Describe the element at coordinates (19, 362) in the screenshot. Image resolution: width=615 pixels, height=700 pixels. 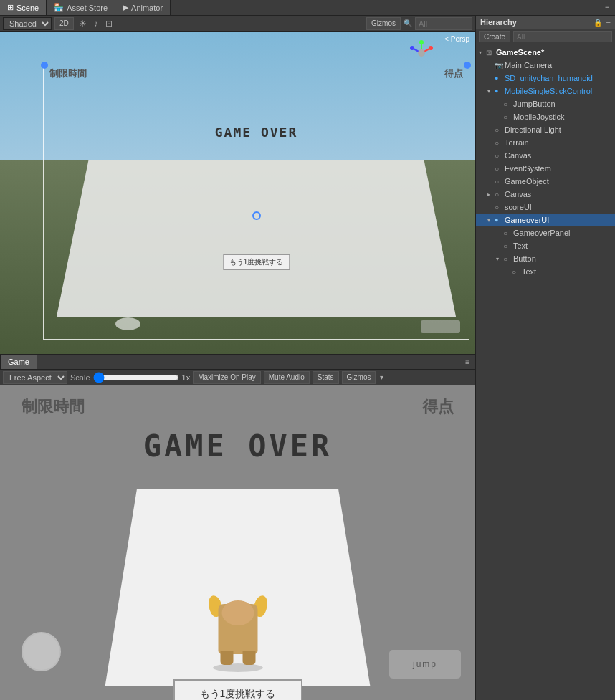
I see `tab-game: Game` at that location.